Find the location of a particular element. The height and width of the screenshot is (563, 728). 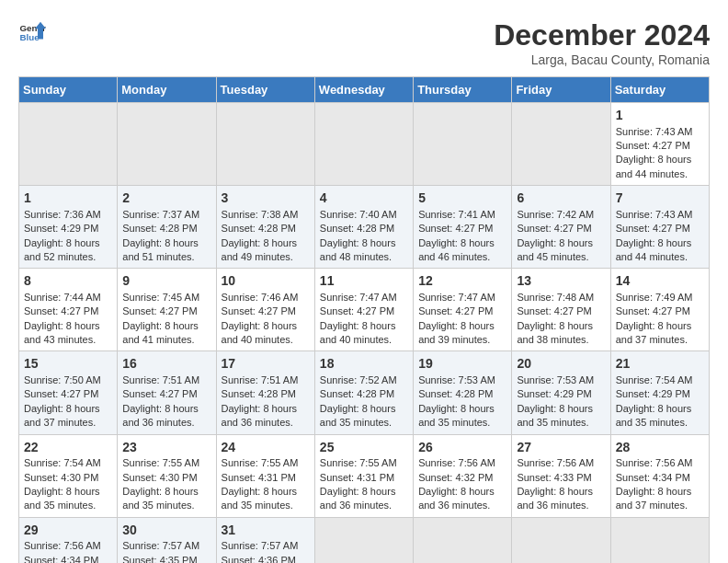

calendar-cell: 31Sunrise: 7:57 AM Sunset: 4:36 PM Dayli… is located at coordinates (265, 540).